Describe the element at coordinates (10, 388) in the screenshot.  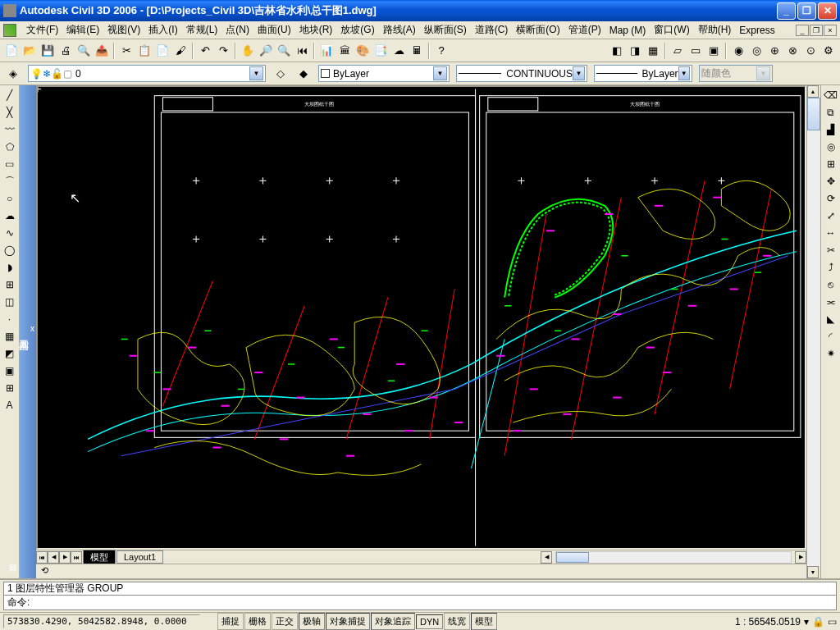
I see `table-icon: ⊞` at that location.